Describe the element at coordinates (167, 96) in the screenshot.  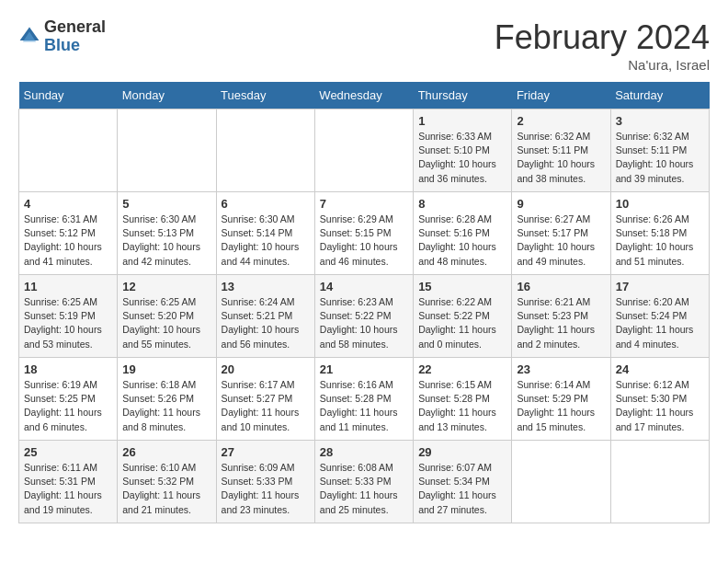
I see `weekday-header-monday: Monday` at that location.